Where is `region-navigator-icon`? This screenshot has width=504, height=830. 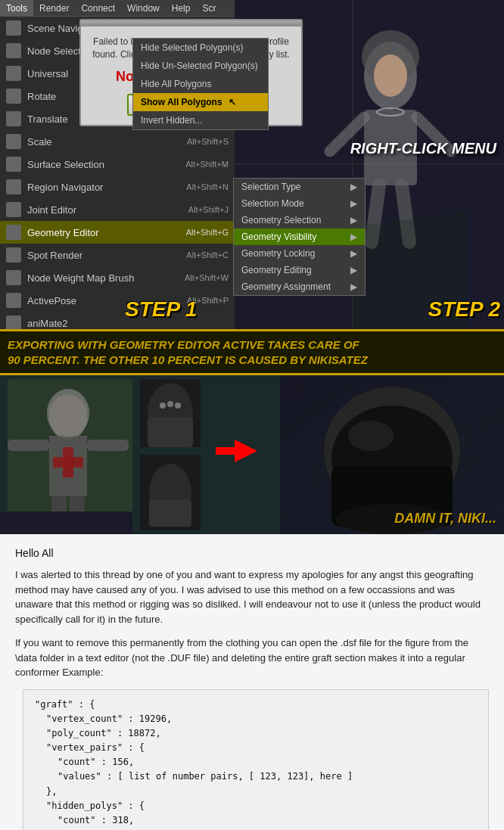
region-navigator-icon is located at coordinates (14, 187).